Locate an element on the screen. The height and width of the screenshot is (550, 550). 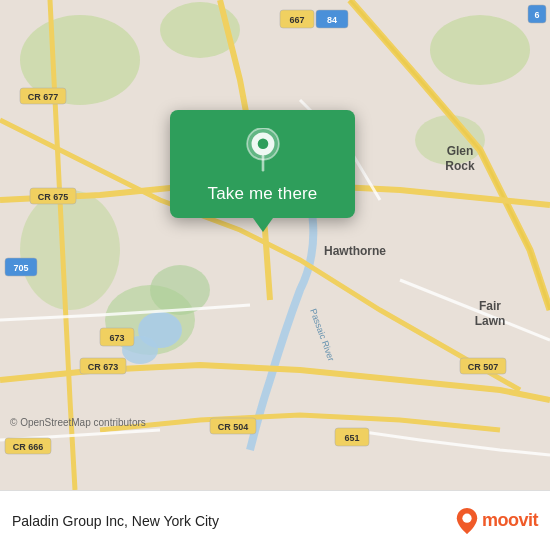
svg-text: CR 666 is located at coordinates (28, 447).